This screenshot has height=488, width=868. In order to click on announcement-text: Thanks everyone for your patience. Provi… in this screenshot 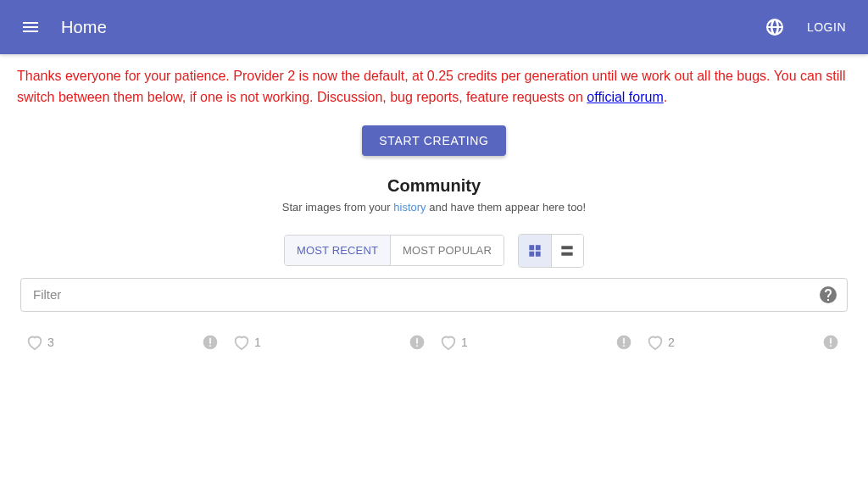, I will do `click(431, 86)`.